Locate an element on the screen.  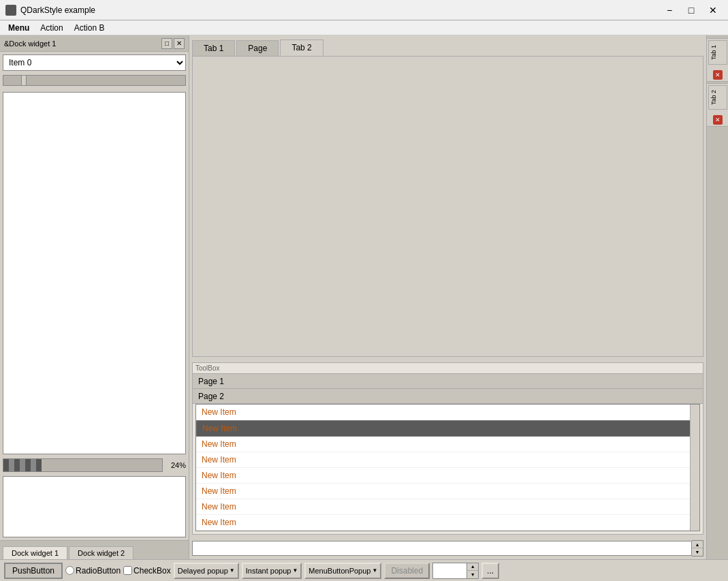
tab-bar: Tab 1 Page Tab 2 is located at coordinates (448, 47).